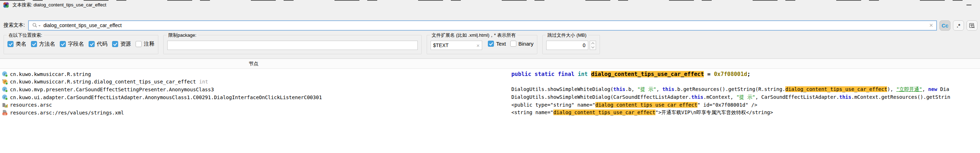 This screenshot has height=153, width=980. What do you see at coordinates (526, 43) in the screenshot?
I see `checkbox-label: Binary` at bounding box center [526, 43].